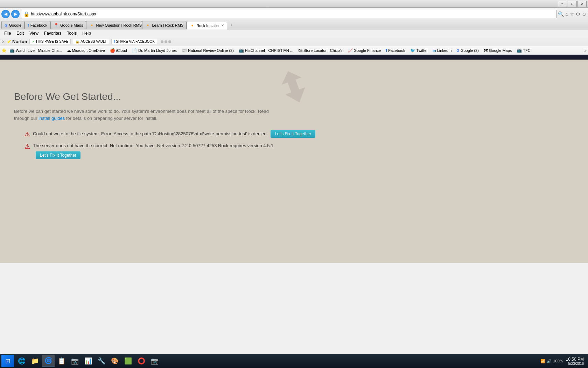 Image resolution: width=588 pixels, height=368 pixels. Describe the element at coordinates (323, 50) in the screenshot. I see `bookmark-chicos-label: Store Locator - Chico's` at that location.